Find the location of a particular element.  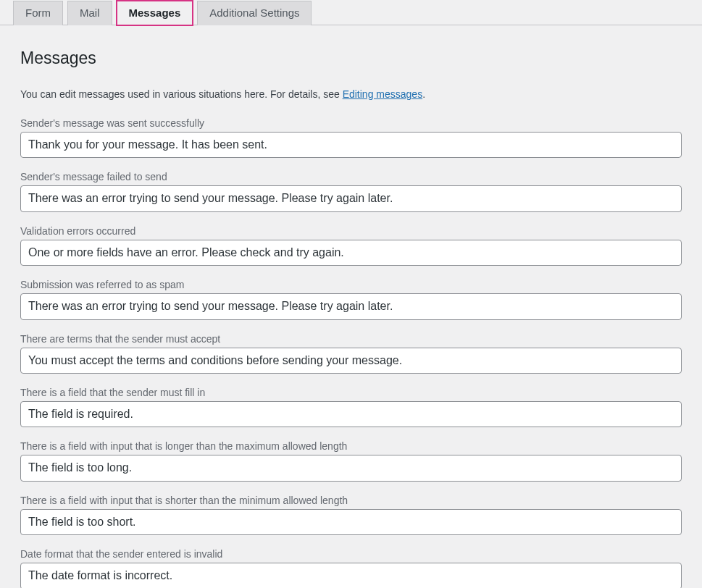

field-accept-terms: There are terms that the sender must acc… is located at coordinates (351, 353).